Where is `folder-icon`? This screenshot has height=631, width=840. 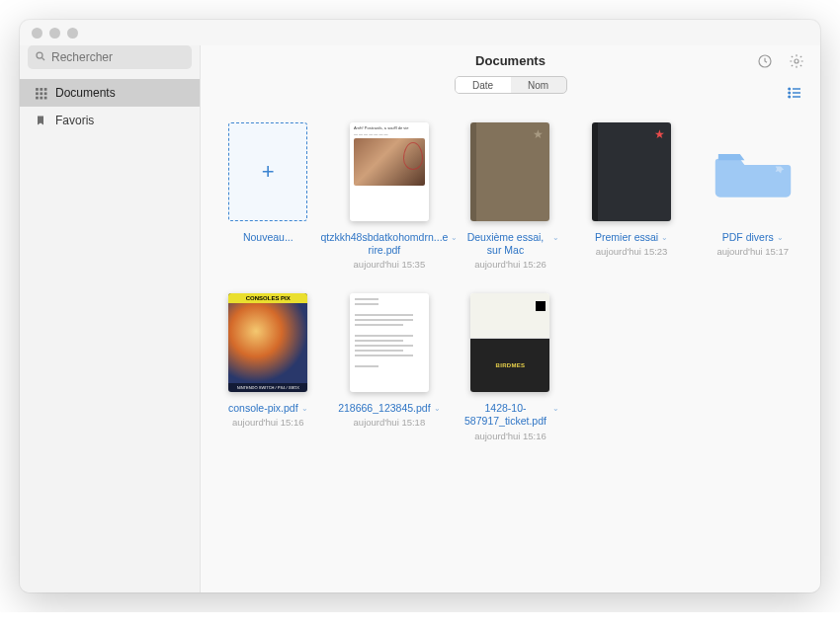
folder-icon is located at coordinates (753, 172).